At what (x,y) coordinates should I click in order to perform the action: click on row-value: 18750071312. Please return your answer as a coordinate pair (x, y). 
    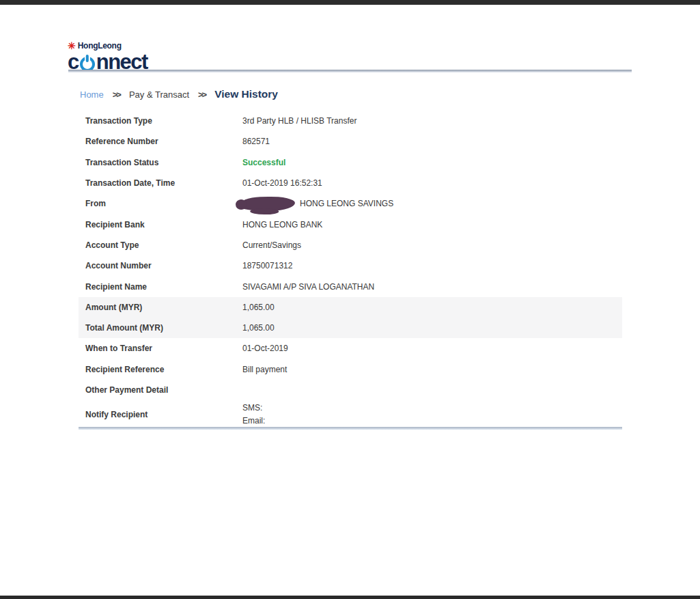
    Looking at the image, I should click on (268, 266).